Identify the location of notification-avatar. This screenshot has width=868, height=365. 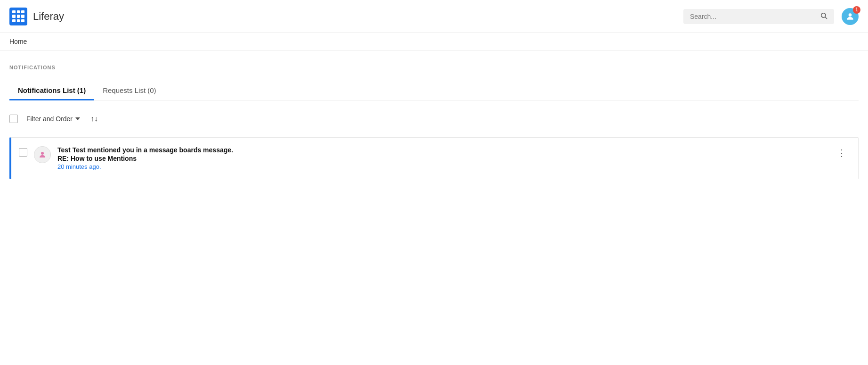
(42, 155).